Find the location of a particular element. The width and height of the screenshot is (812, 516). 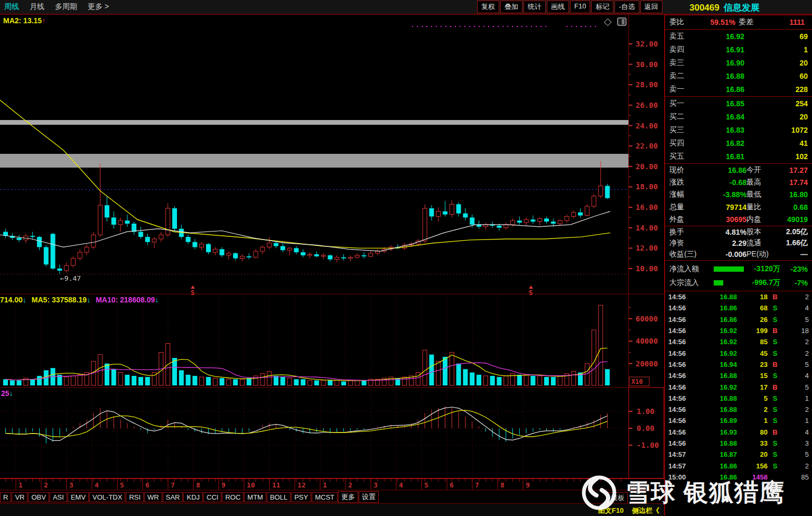

svg-text: 20000 is located at coordinates (647, 364).